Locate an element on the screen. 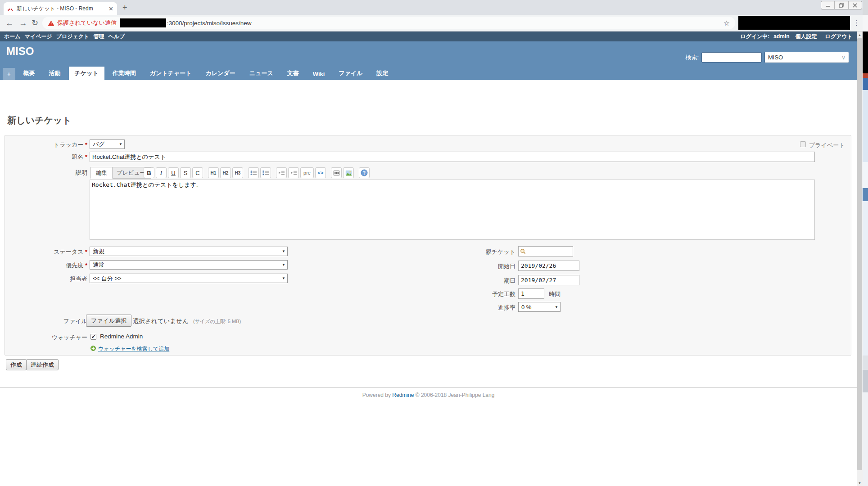 The image size is (868, 486). unordered-list-icon is located at coordinates (253, 173).